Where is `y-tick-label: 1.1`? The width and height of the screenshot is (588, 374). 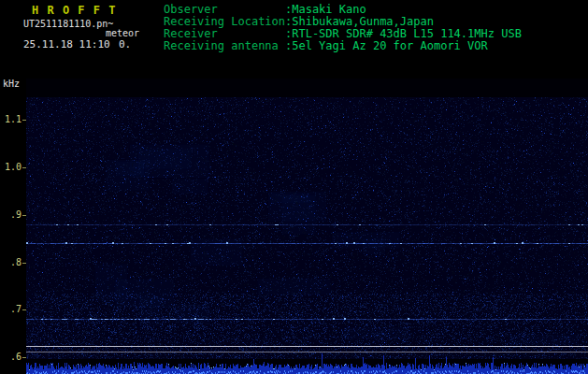
y-tick-label: 1.1 is located at coordinates (11, 120).